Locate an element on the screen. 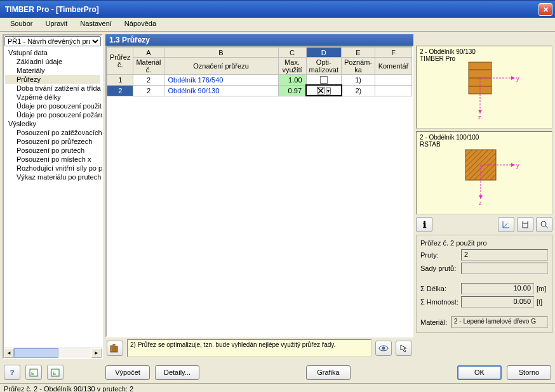  lbl-sady: Sady prutů: is located at coordinates (441, 268).